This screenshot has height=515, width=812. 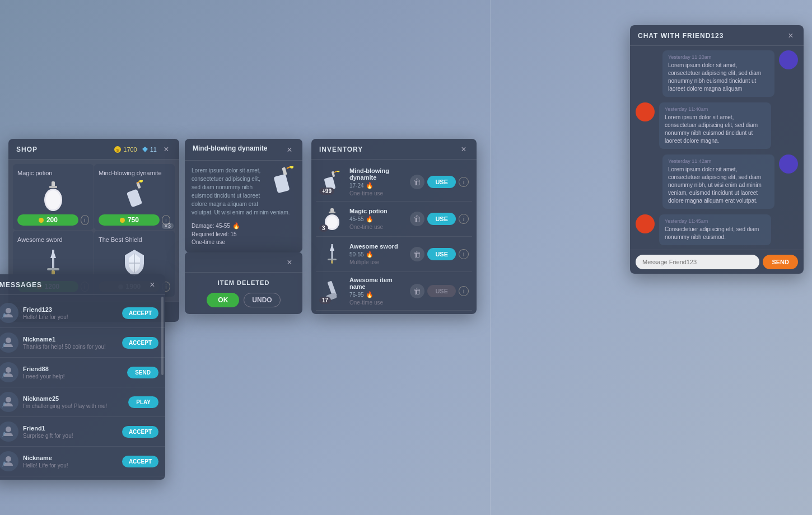 I want to click on chat-input, so click(x=698, y=262).